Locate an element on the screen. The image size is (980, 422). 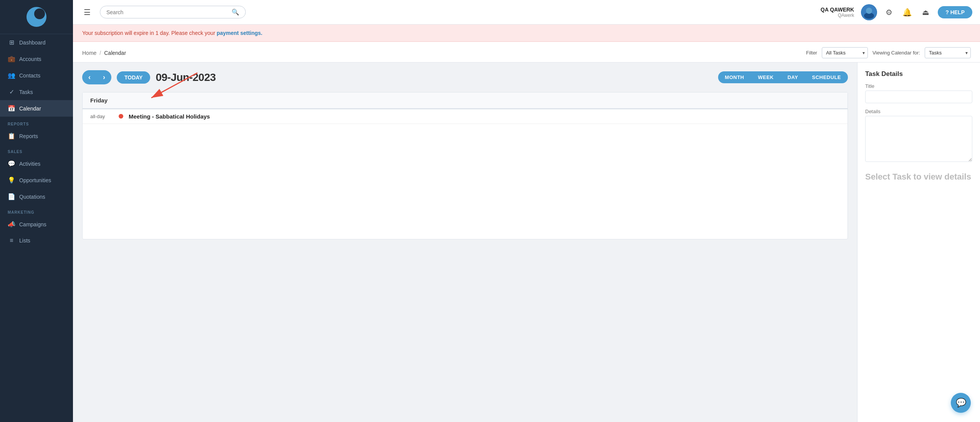
alert-banner: Your subscription will expire in 1 day. … is located at coordinates (526, 33).